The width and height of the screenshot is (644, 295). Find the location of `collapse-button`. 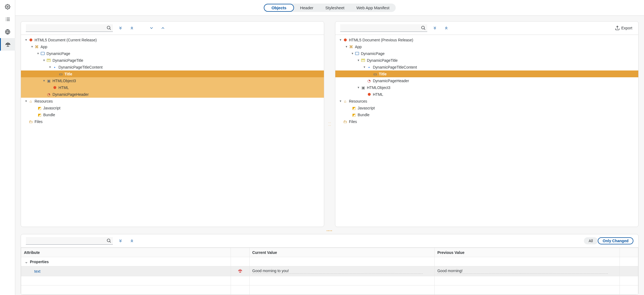

collapse-button is located at coordinates (163, 28).